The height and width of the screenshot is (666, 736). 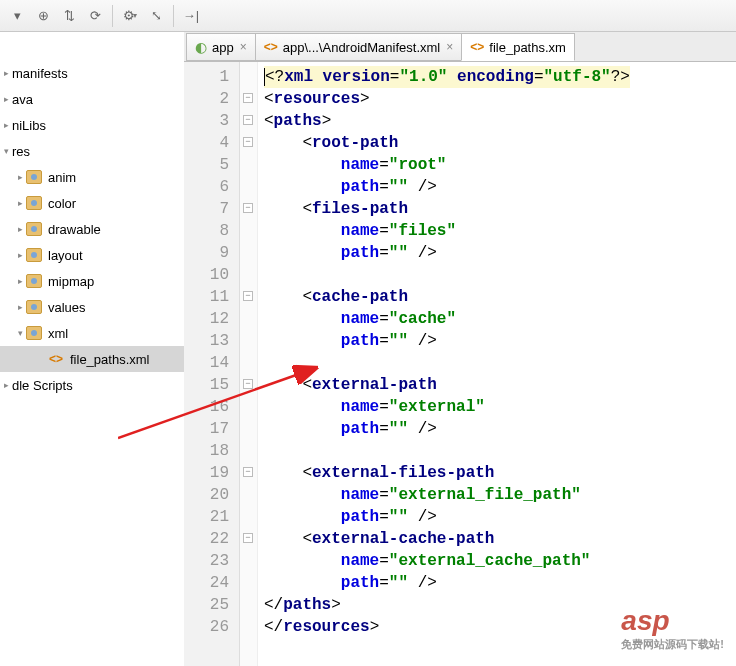 What do you see at coordinates (460, 47) in the screenshot?
I see `editor-tabs: ◐app×<>app\...\AndroidManifest.xml×<>fil…` at bounding box center [460, 47].